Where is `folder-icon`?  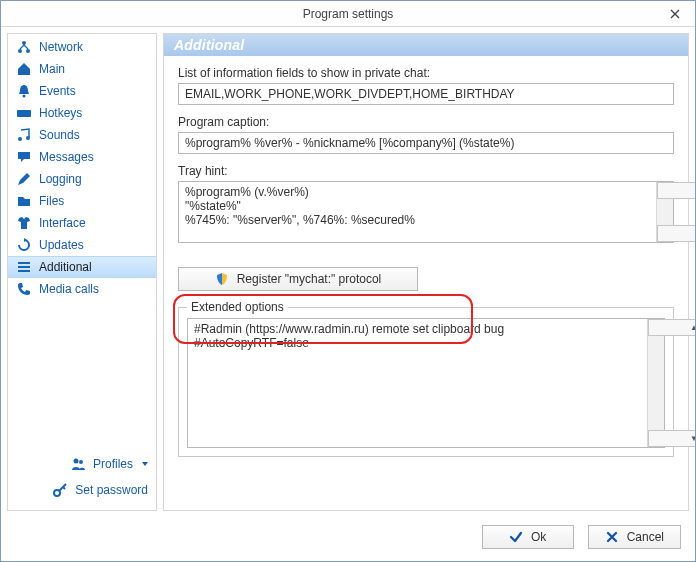
folder-icon is located at coordinates (24, 201).